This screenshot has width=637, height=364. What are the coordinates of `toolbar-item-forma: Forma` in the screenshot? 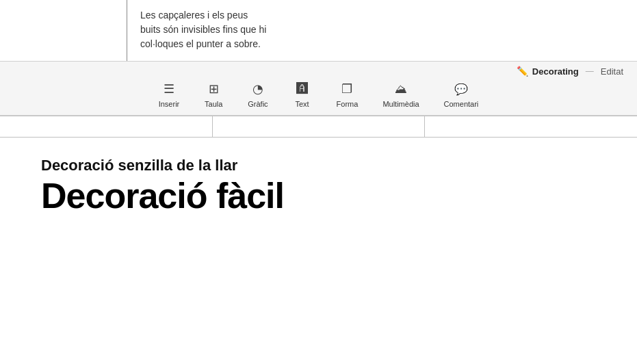 It's located at (348, 94).